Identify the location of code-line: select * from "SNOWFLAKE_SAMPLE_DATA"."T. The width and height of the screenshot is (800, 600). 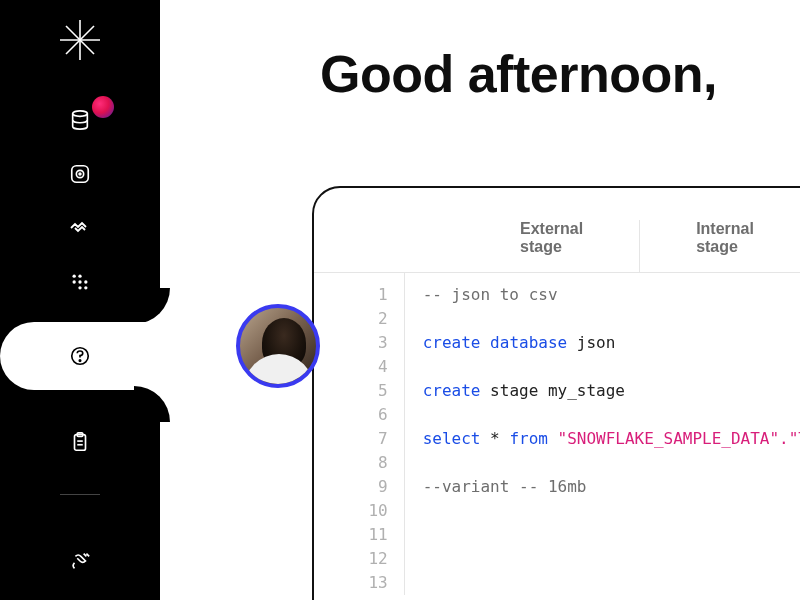
(612, 439).